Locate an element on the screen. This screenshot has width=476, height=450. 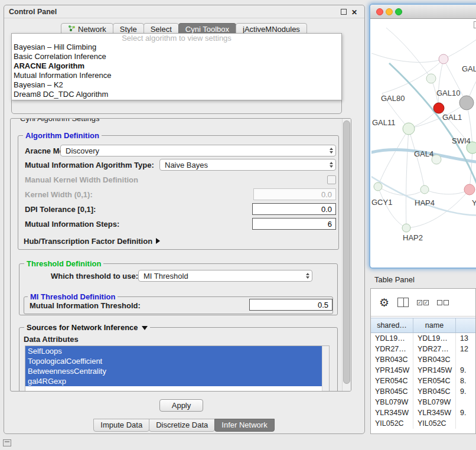
close-icon is located at coordinates (354, 12).